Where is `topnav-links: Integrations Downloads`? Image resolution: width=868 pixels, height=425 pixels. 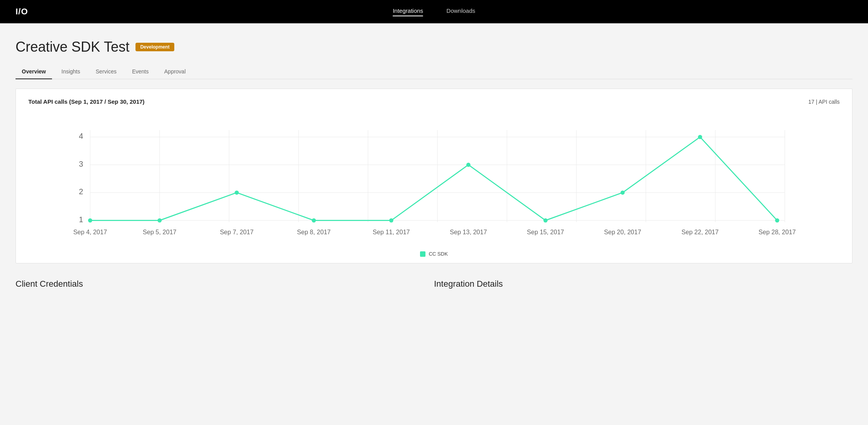
topnav-links: Integrations Downloads is located at coordinates (434, 12).